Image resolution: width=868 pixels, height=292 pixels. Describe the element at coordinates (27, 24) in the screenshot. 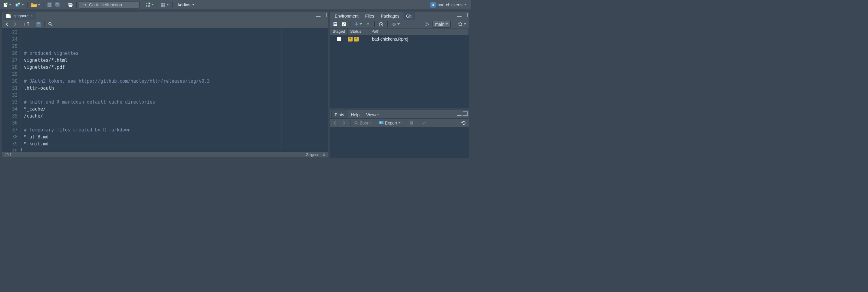

I see `popout-button` at that location.